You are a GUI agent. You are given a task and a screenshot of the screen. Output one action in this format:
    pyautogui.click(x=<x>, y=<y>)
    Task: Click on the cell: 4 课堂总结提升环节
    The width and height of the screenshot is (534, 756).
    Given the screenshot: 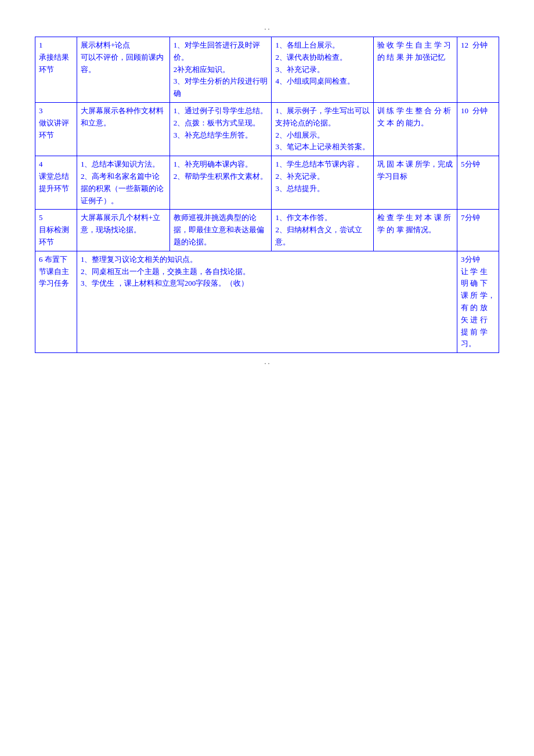 What is the action you would take?
    pyautogui.click(x=56, y=183)
    